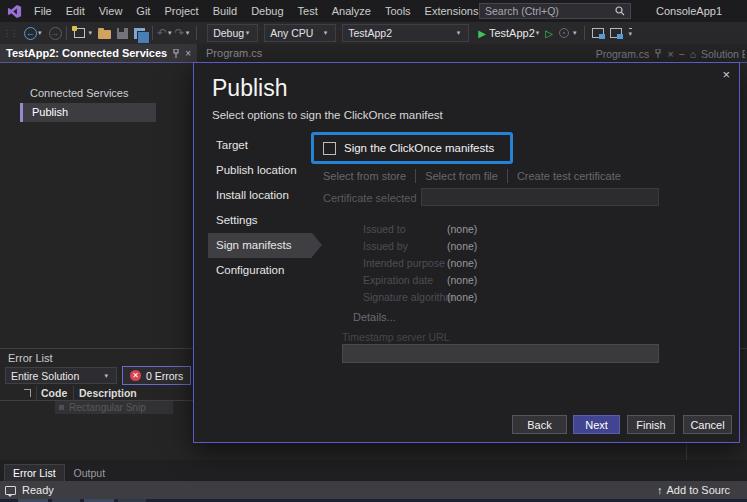 The width and height of the screenshot is (747, 502). What do you see at coordinates (28, 393) in the screenshot?
I see `severity-column-icon` at bounding box center [28, 393].